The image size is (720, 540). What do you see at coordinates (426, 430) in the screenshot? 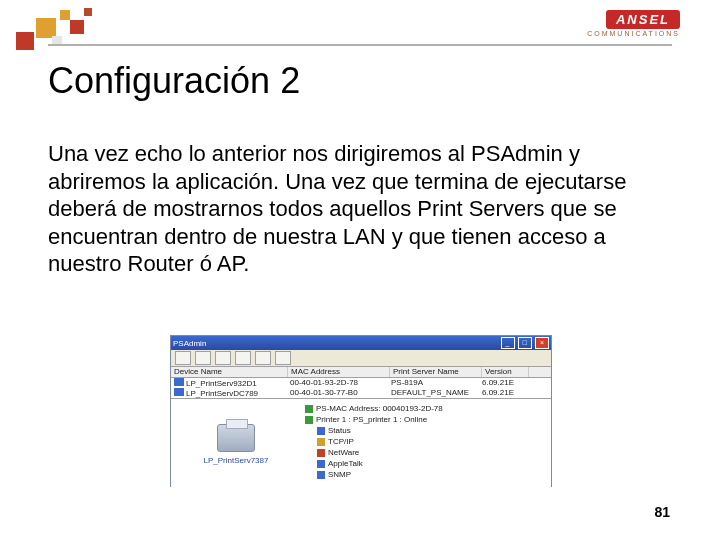
I see `tree-item: Status` at bounding box center [426, 430].